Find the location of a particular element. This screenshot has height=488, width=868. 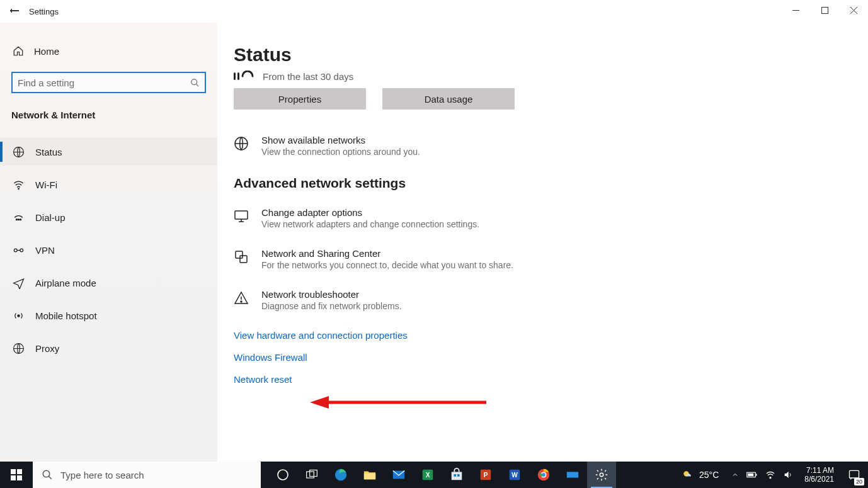

sidebar-item-label: Mobile hotspot is located at coordinates (66, 316).